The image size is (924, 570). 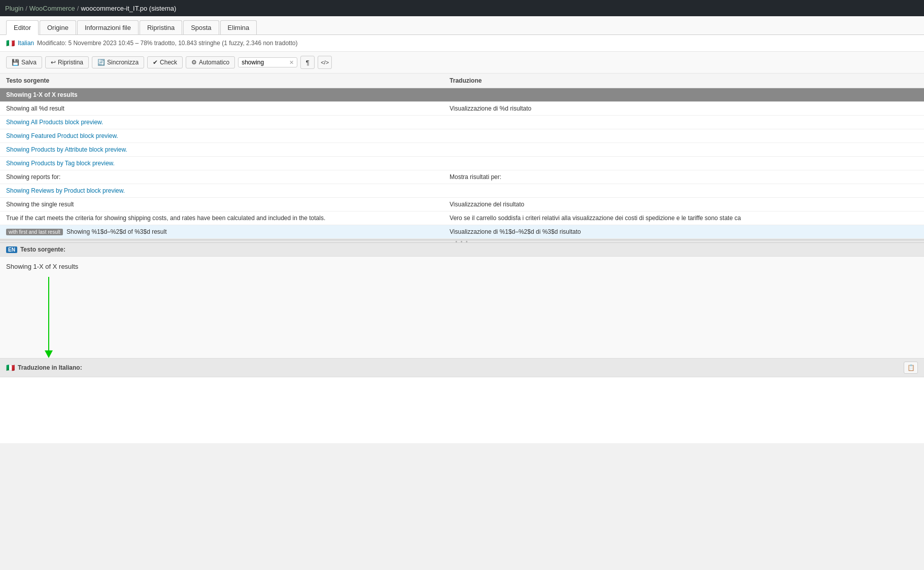 What do you see at coordinates (44, 368) in the screenshot?
I see `translation-header-left: 🇮🇹 Traduzione in Italiano:` at bounding box center [44, 368].